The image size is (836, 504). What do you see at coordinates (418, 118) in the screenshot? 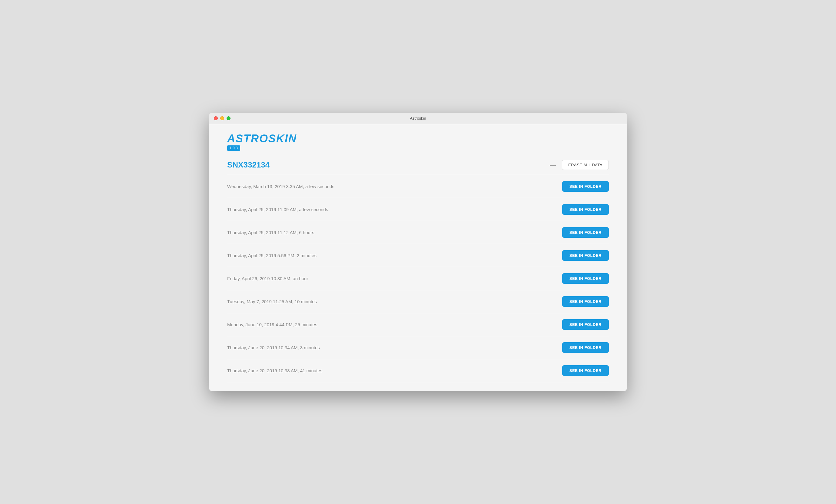
I see `titlebar: Astroskin` at bounding box center [418, 118].